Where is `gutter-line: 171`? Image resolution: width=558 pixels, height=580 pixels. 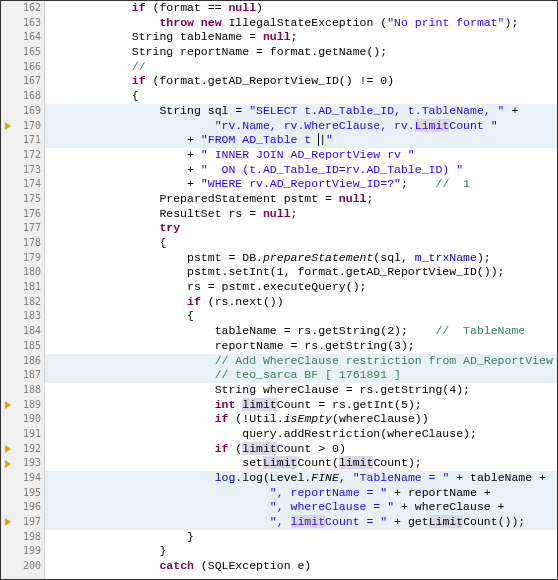
gutter-line: 171 is located at coordinates (22, 140).